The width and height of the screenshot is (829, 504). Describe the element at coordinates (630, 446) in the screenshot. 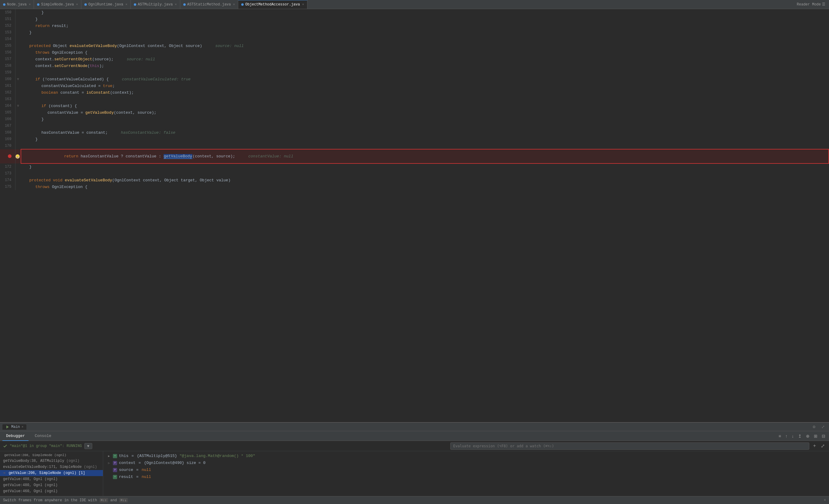

I see `eval-expression-input` at that location.